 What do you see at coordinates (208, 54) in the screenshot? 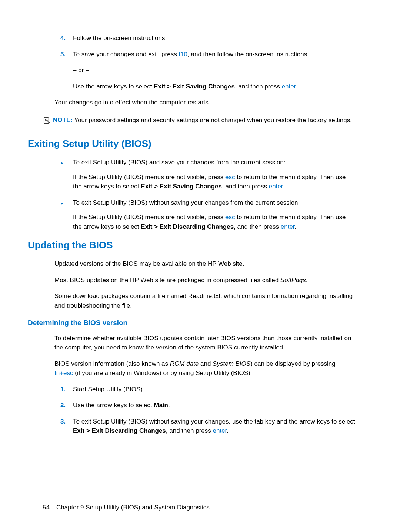
I see `step-5: 5. To save your changes and exit, press …` at bounding box center [208, 54].